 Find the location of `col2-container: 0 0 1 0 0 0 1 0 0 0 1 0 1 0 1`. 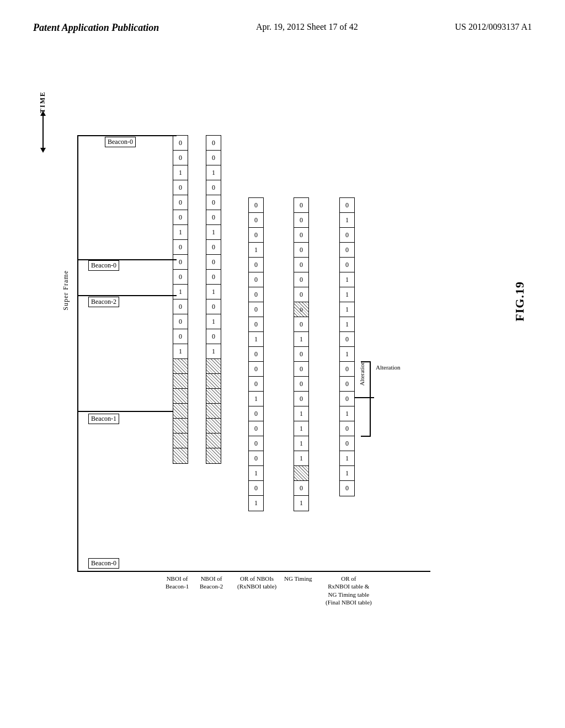

col2-container: 0 0 1 0 0 0 1 0 0 0 1 0 1 0 1 is located at coordinates (214, 299).